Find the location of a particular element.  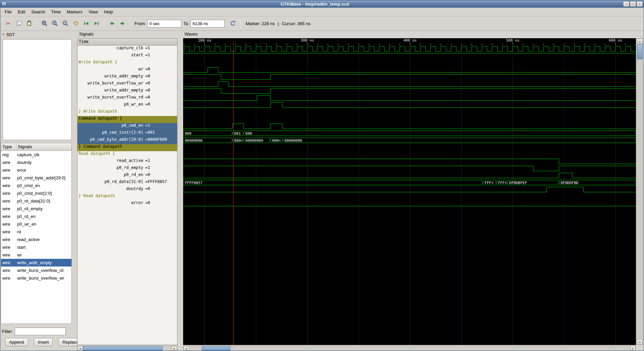

menu-markers: Markers is located at coordinates (74, 12).